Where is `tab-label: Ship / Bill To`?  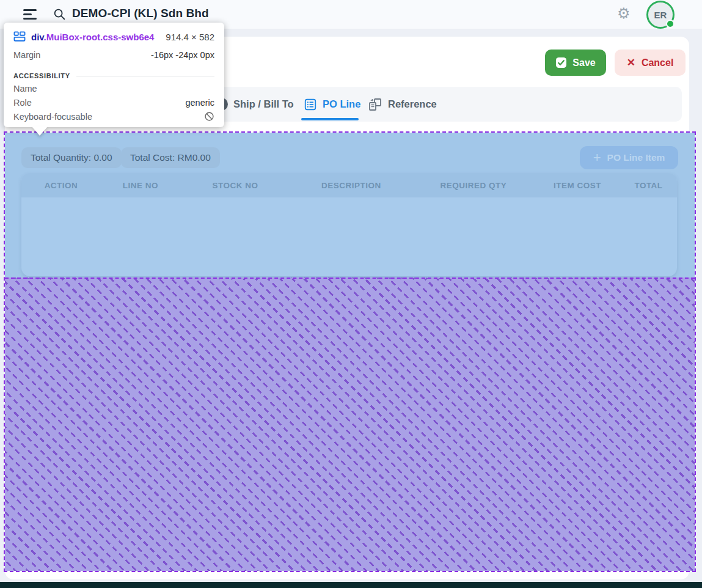
tab-label: Ship / Bill To is located at coordinates (264, 104).